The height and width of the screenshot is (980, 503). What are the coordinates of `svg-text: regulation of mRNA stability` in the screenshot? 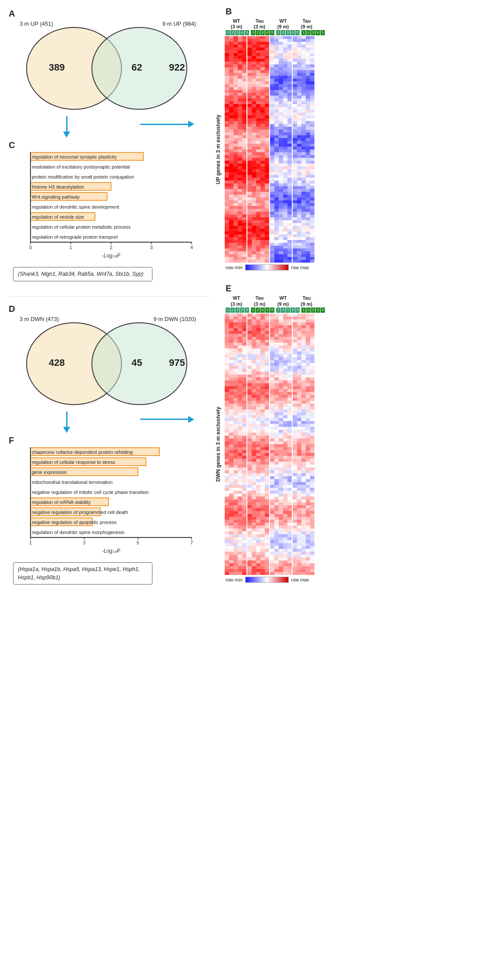 It's located at (61, 502).